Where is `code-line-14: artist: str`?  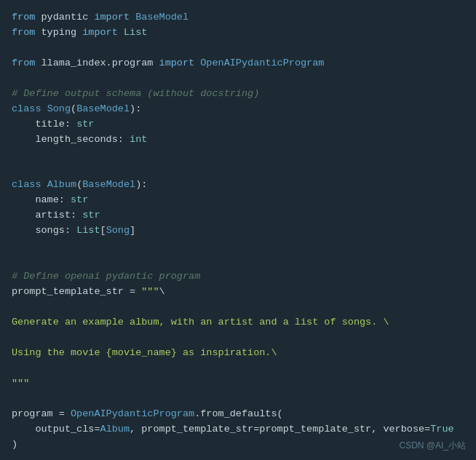 code-line-14: artist: str is located at coordinates (238, 215).